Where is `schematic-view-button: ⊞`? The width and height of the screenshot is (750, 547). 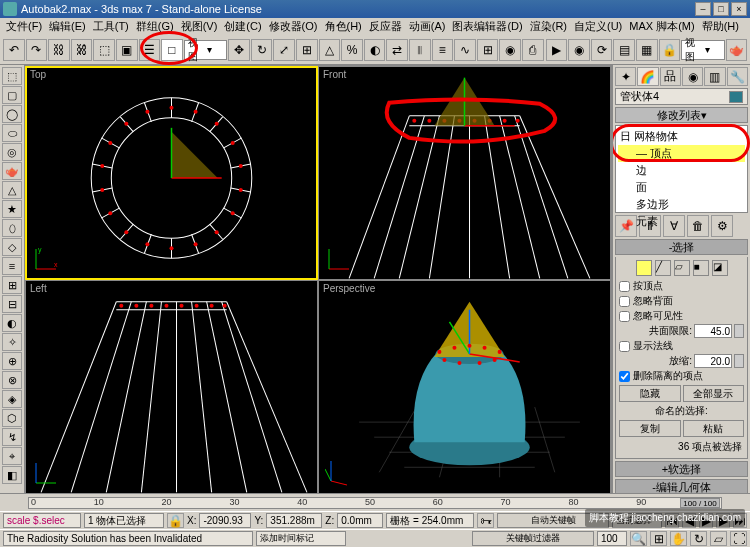
schematic-view-button: ⊞ is located at coordinates (488, 50).